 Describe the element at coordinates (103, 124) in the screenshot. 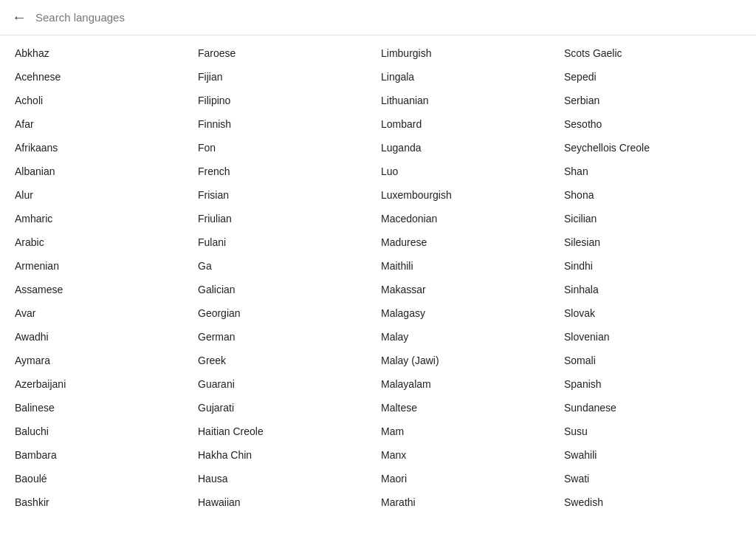

I see `language-item: Afar` at that location.